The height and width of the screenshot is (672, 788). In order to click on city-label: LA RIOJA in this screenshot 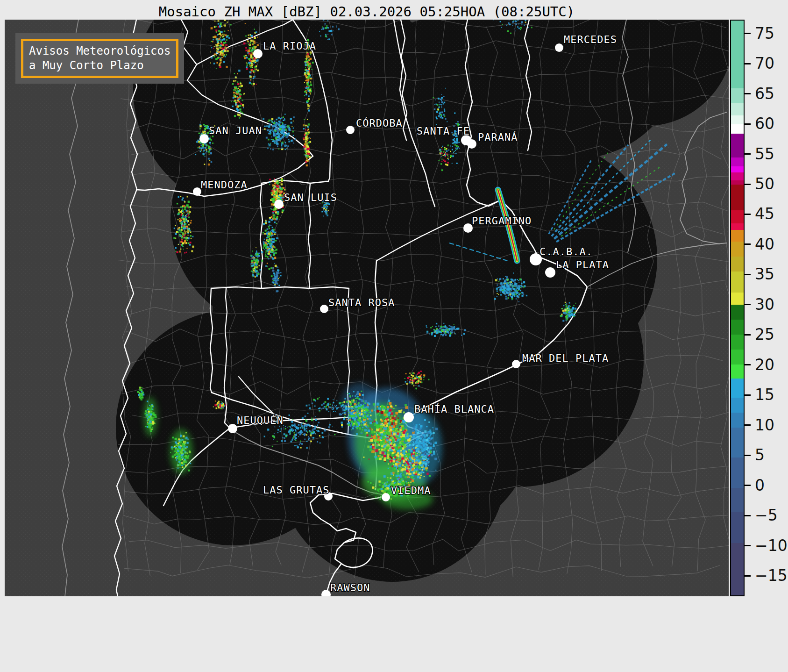, I will do `click(290, 46)`.